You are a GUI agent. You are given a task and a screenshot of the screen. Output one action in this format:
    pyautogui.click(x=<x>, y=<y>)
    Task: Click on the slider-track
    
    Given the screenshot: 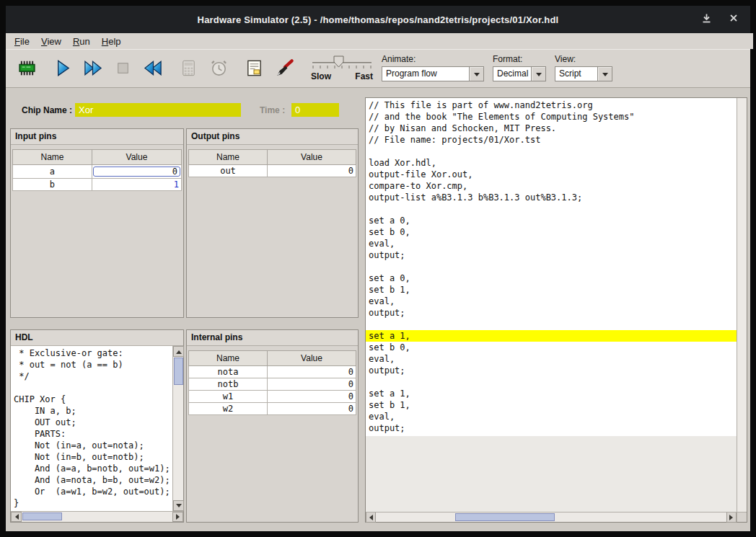 What is the action you would take?
    pyautogui.click(x=342, y=63)
    